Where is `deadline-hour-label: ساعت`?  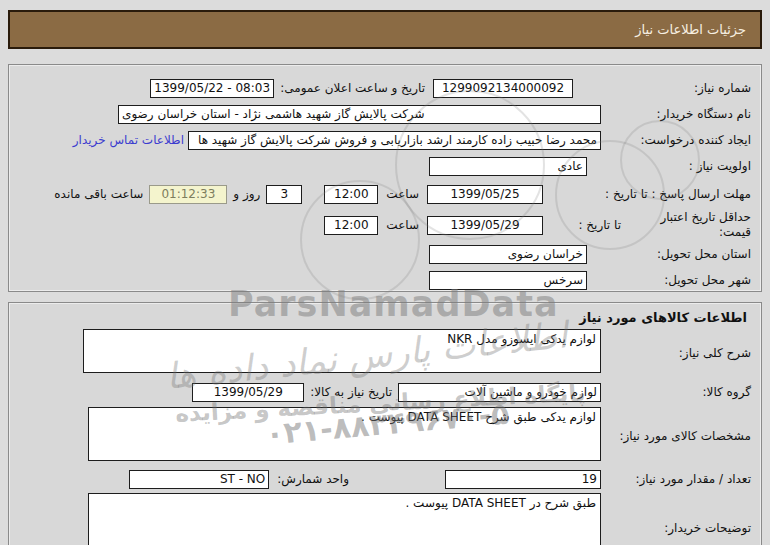
deadline-hour-label: ساعت is located at coordinates (402, 194).